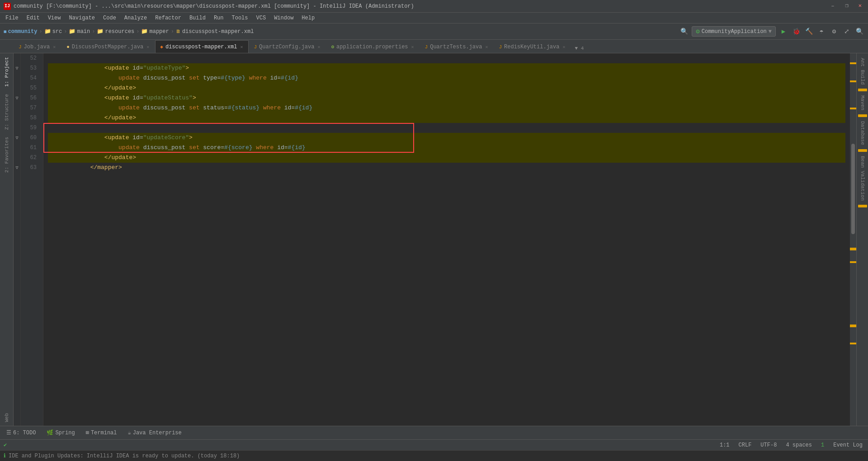 The image size is (868, 461). What do you see at coordinates (20, 47) in the screenshot?
I see `java-icon-job: J` at bounding box center [20, 47].